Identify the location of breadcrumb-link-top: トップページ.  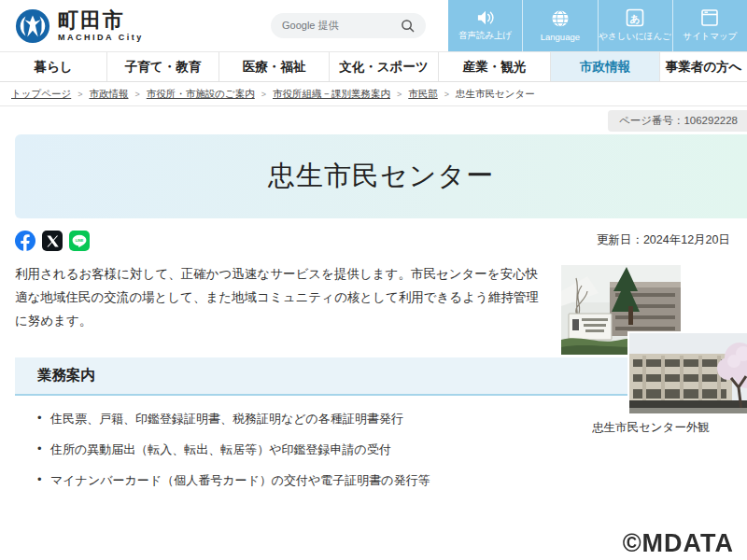
(41, 94).